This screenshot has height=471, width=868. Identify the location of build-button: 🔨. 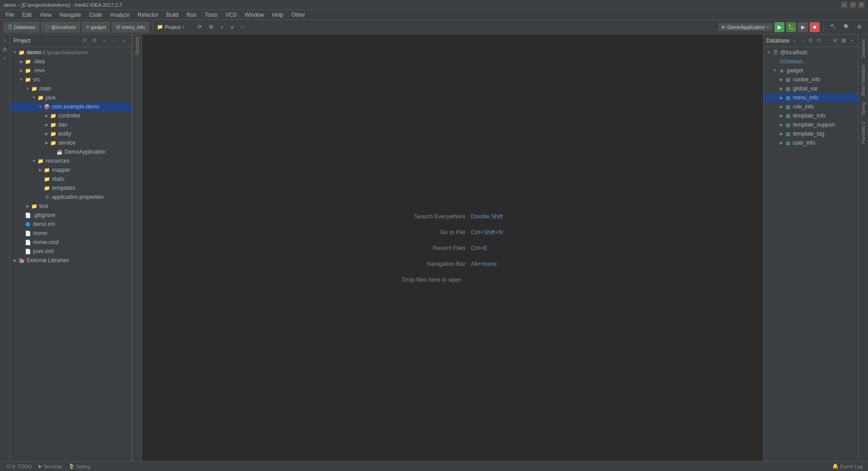
(833, 27).